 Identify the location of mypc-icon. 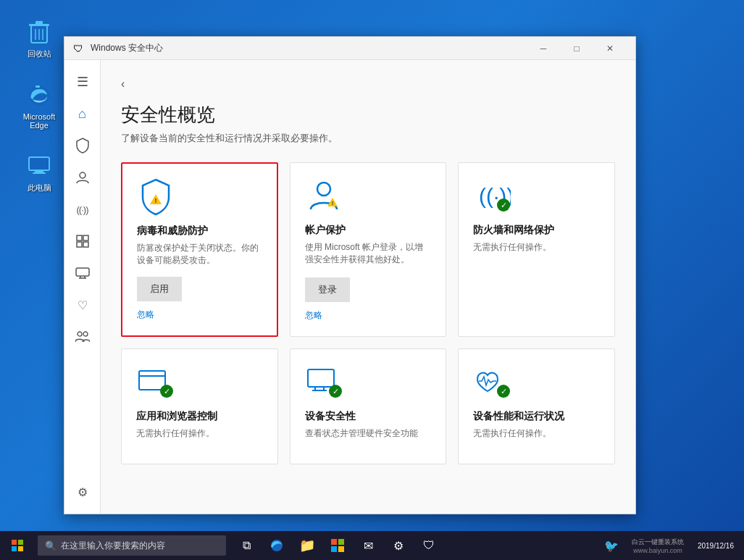
(39, 166).